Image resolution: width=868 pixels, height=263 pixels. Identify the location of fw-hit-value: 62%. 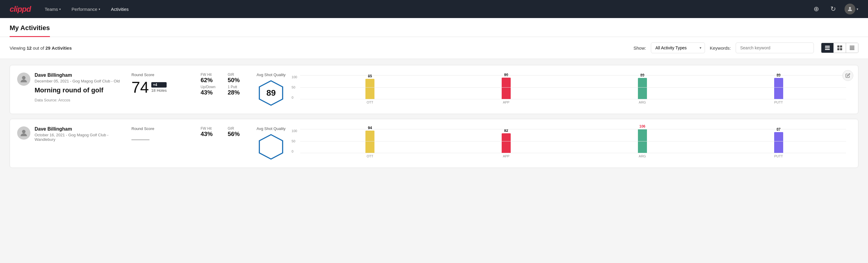
(211, 80).